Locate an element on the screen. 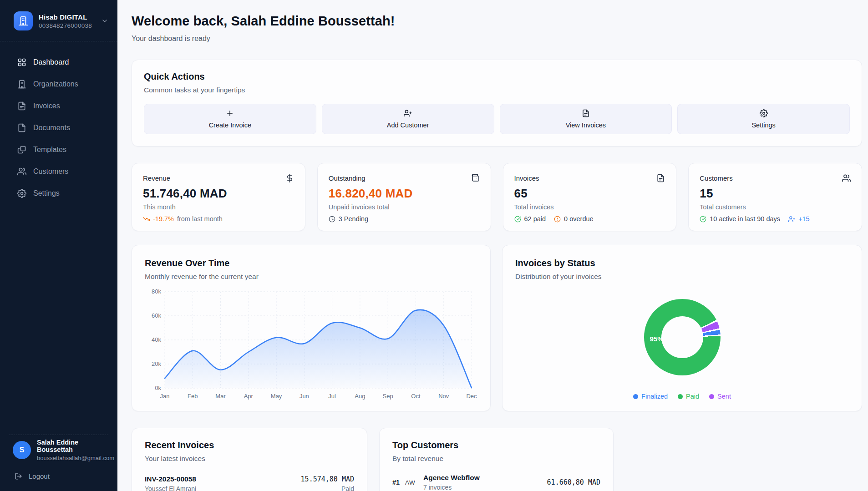 Image resolution: width=868 pixels, height=491 pixels. donut-percent-label: 95% is located at coordinates (657, 339).